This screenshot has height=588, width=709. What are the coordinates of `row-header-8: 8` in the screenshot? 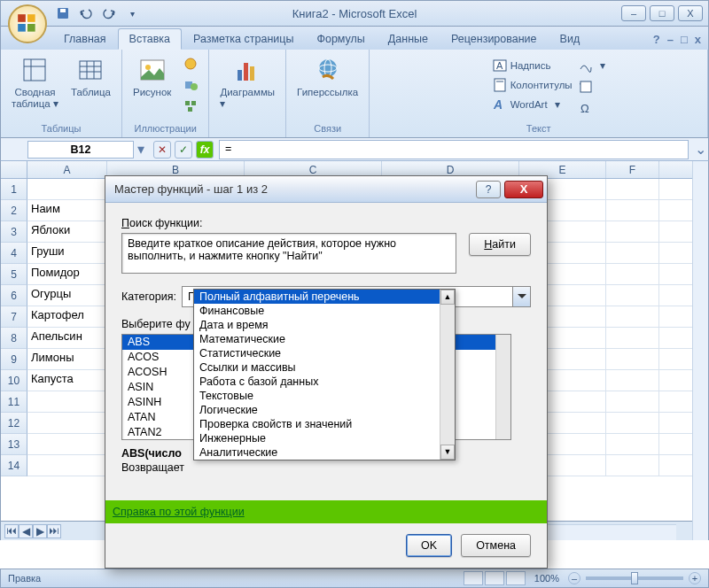 It's located at (14, 338).